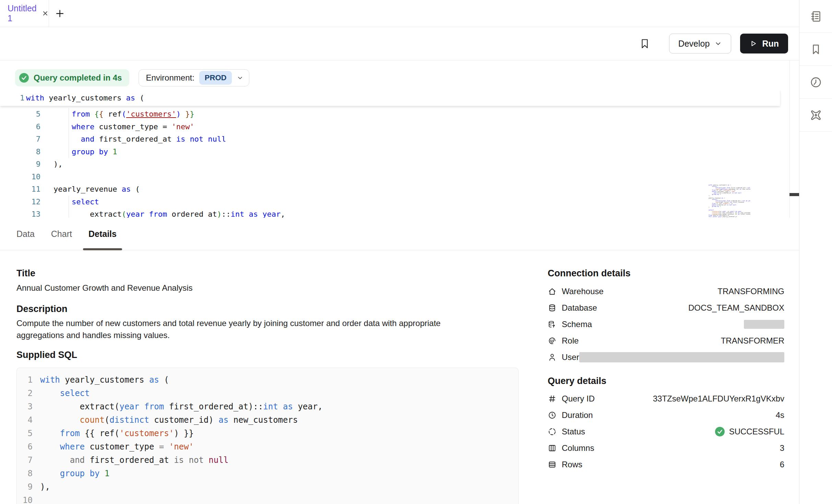  Describe the element at coordinates (25, 13) in the screenshot. I see `tab-untitled-1: Untitled 1` at that location.